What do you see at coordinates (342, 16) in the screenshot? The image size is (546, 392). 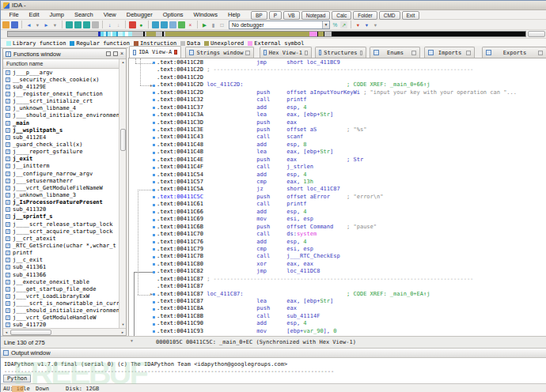 I see `quick-button-calc: Calc` at bounding box center [342, 16].